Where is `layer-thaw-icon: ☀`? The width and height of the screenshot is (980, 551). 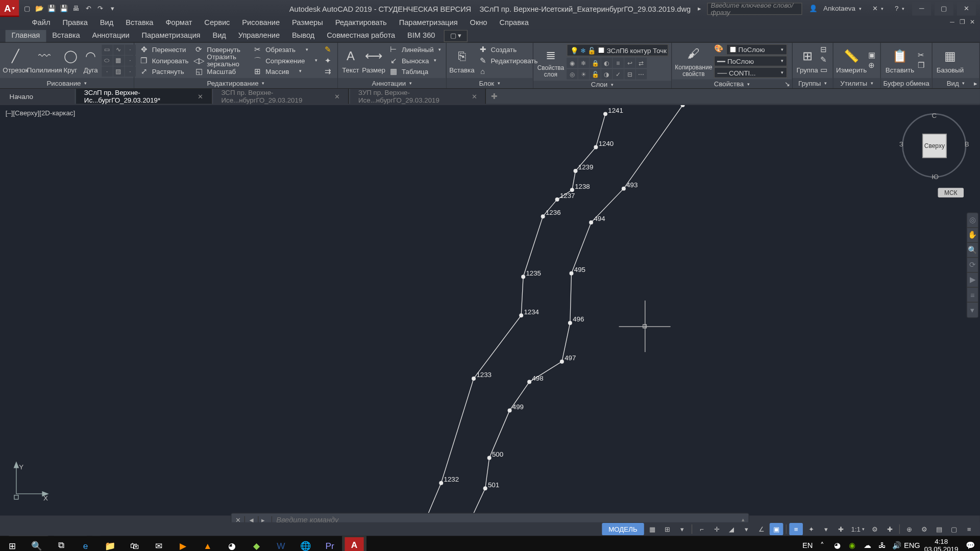 layer-thaw-icon: ☀ is located at coordinates (584, 74).